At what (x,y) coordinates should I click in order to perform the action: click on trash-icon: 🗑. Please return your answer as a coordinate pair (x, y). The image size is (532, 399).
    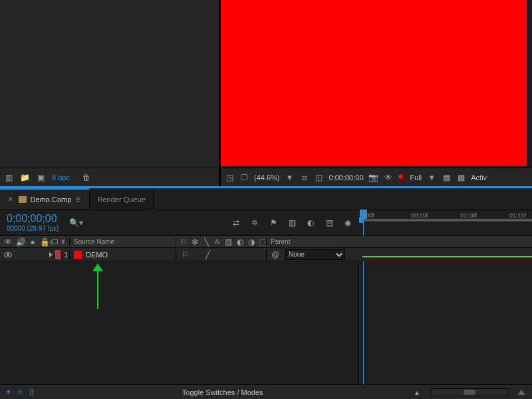
    Looking at the image, I should click on (86, 178).